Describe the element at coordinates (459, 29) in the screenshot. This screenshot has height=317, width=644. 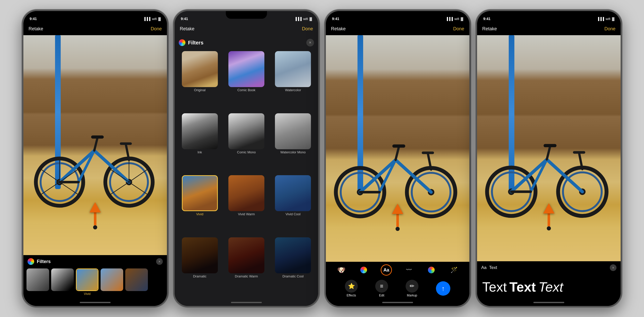
I see `done-btn-3: Done` at that location.